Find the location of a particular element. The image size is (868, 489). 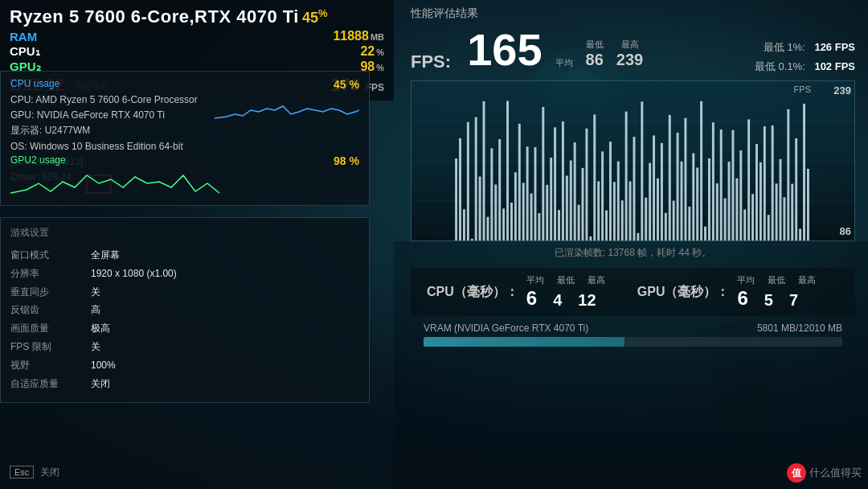

gpu-max-header: 最高 is located at coordinates (807, 280).